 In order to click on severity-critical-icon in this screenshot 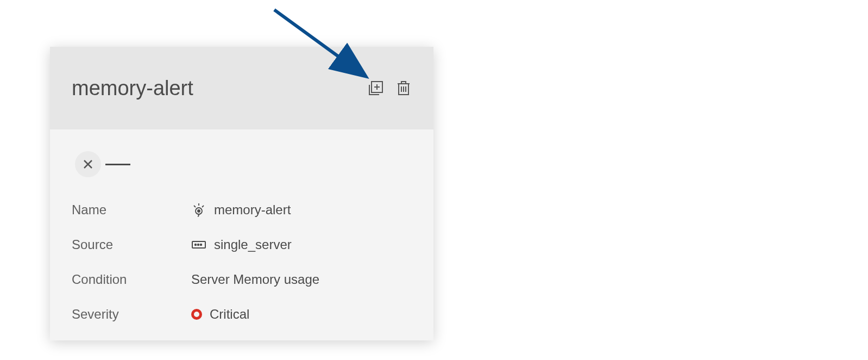, I will do `click(197, 314)`.